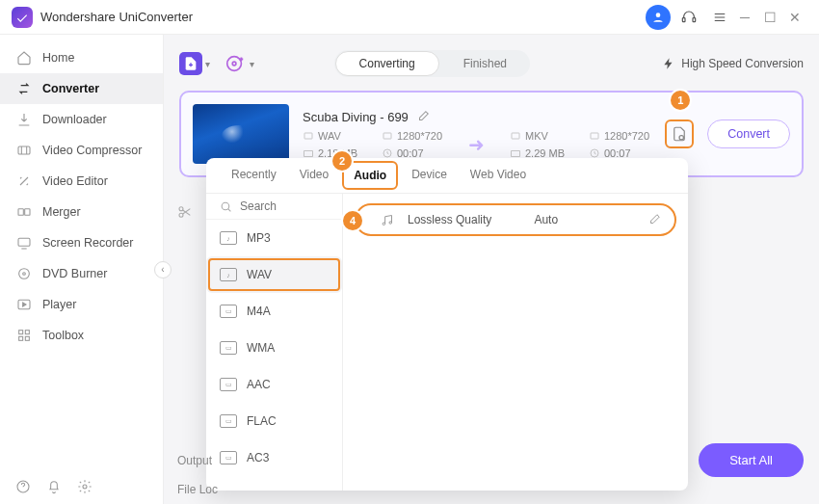 This screenshot has height=504, width=819. What do you see at coordinates (24, 243) in the screenshot?
I see `recorder-icon` at bounding box center [24, 243].